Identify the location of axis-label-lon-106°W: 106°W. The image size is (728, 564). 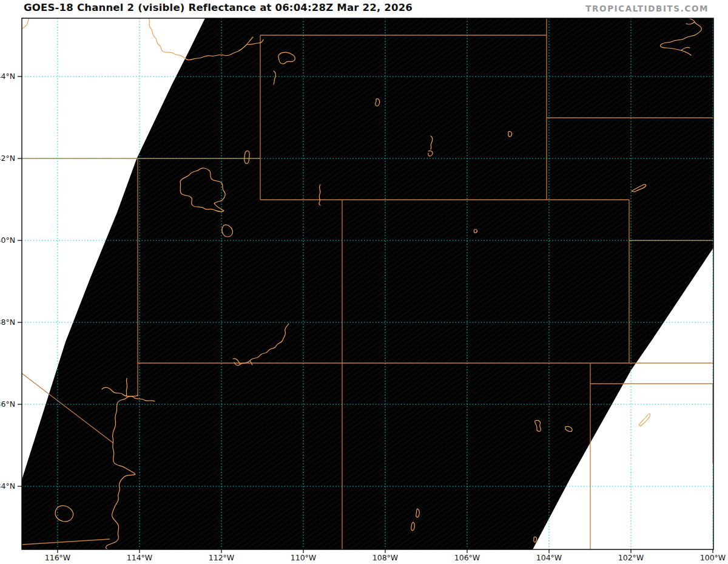
(467, 557).